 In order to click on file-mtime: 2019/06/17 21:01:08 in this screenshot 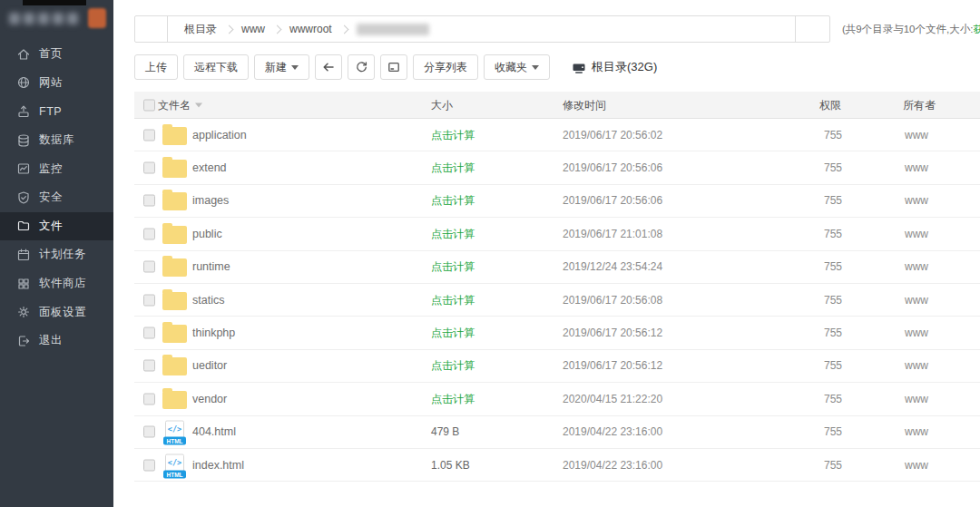, I will do `click(612, 234)`.